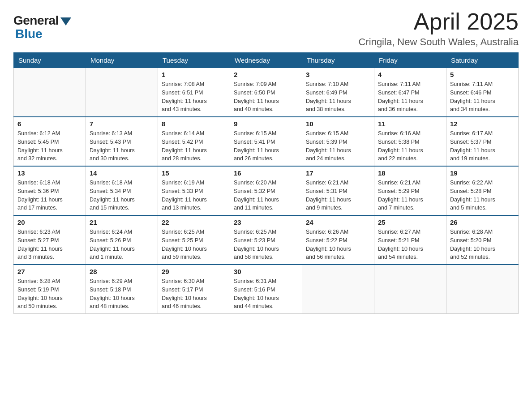 This screenshot has width=532, height=411. What do you see at coordinates (50, 195) in the screenshot?
I see `day-info: Sunrise: 6:18 AM Sunset: 5:36 PM Dayligh…` at bounding box center [50, 195].